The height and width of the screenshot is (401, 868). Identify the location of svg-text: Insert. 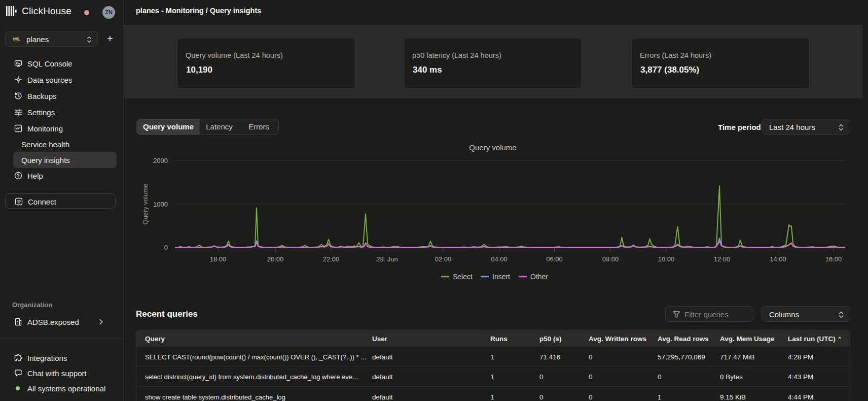
(501, 277).